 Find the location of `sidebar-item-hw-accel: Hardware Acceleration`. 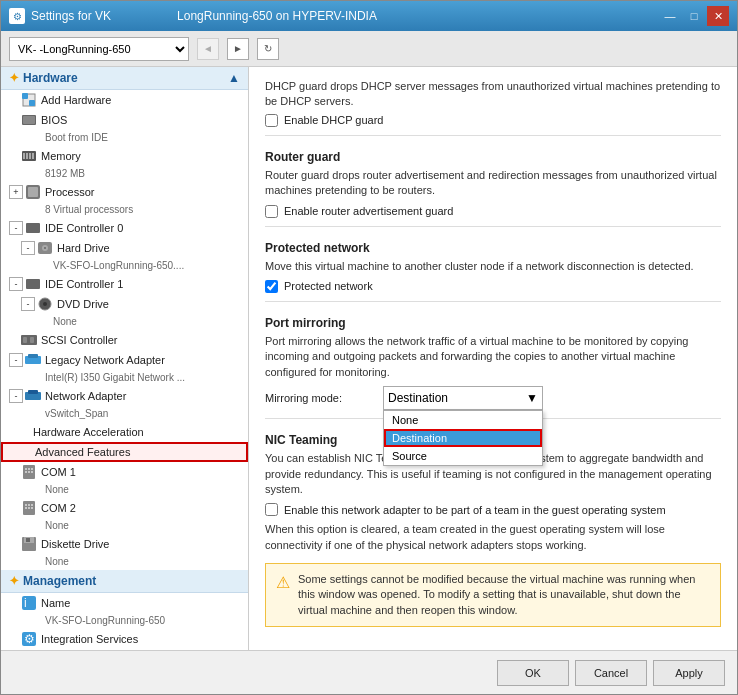

sidebar-item-hw-accel: Hardware Acceleration is located at coordinates (124, 432).